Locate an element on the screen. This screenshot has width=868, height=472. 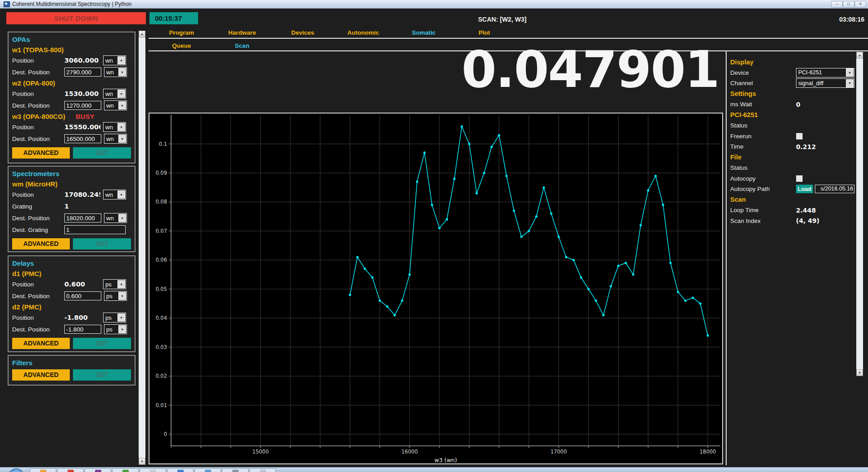
settings-row: Display is located at coordinates (792, 62).